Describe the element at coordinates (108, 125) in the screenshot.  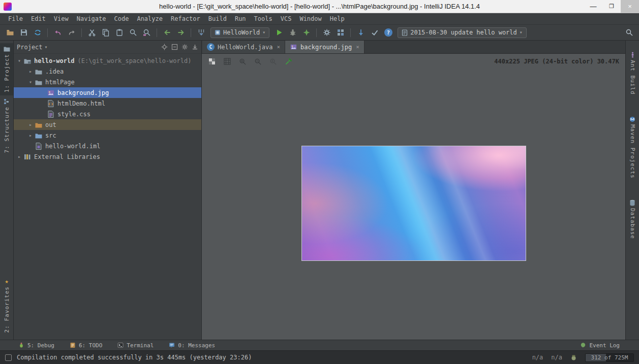
I see `tree-row-out: ▸ out` at that location.